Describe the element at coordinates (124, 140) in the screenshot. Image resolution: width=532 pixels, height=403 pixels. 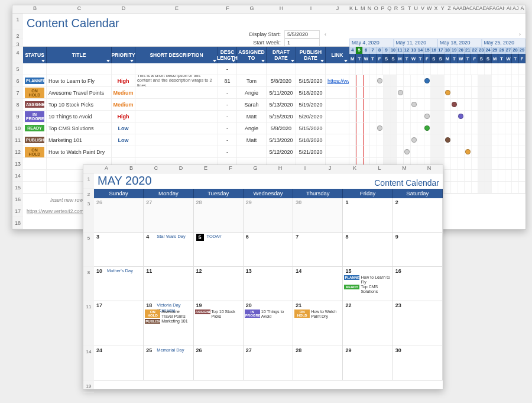
I see `cell-priority: Low` at that location.